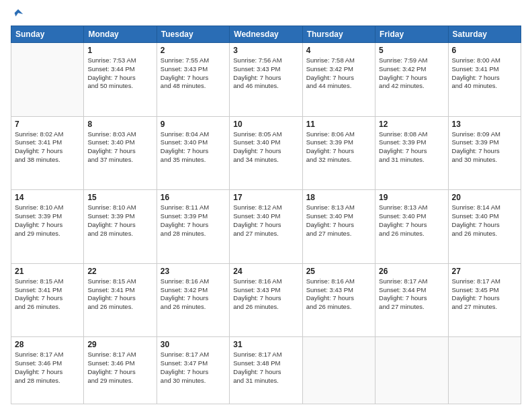 The image size is (532, 411). What do you see at coordinates (193, 271) in the screenshot?
I see `day-number: 23` at bounding box center [193, 271].